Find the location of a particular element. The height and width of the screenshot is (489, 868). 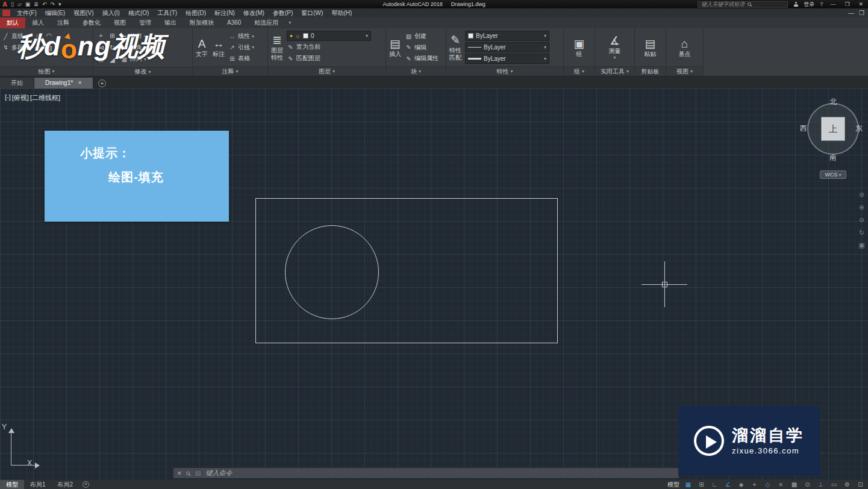

ortho-icon: ∟ is located at coordinates (714, 484).